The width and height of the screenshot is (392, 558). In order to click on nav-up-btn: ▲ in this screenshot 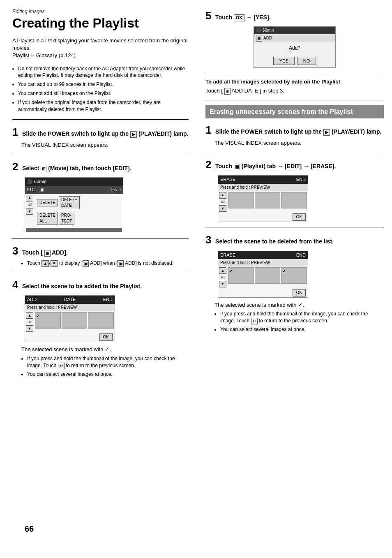, I will do `click(30, 198)`.